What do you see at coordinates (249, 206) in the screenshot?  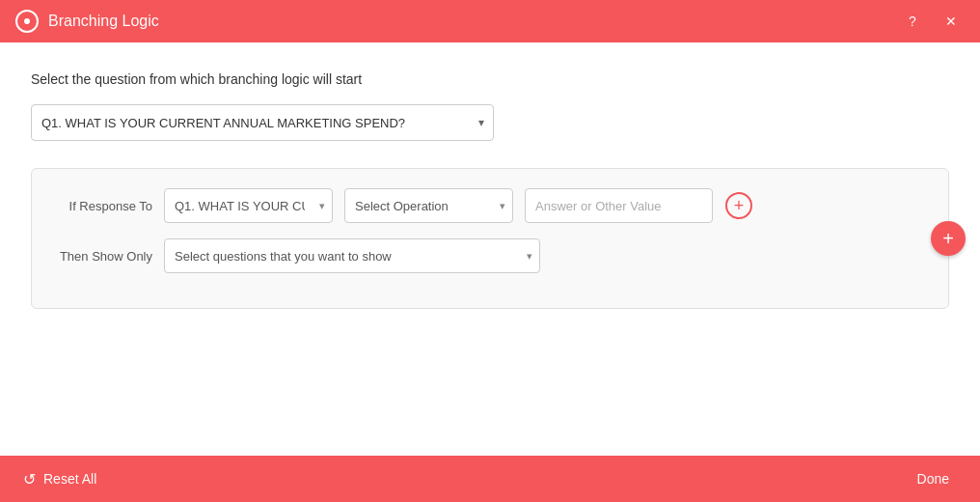 I see `response-to-select: Q1. WHAT IS YOUR CUR` at bounding box center [249, 206].